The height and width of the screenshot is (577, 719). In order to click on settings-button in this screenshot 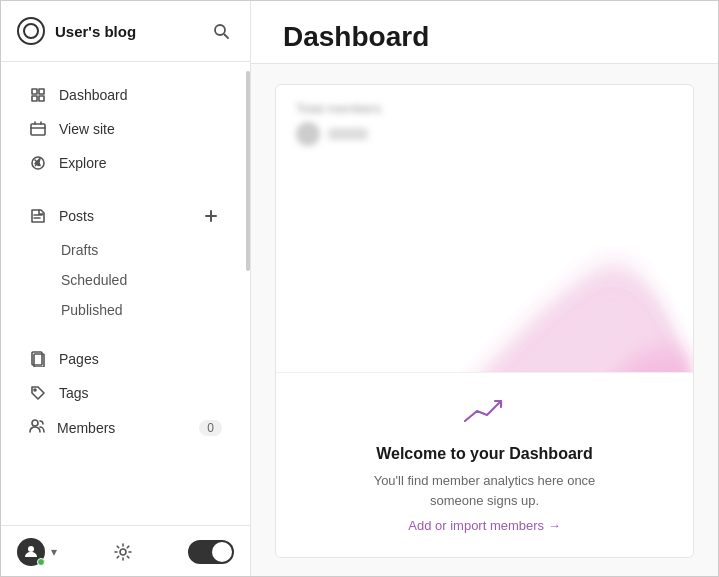, I will do `click(123, 552)`.